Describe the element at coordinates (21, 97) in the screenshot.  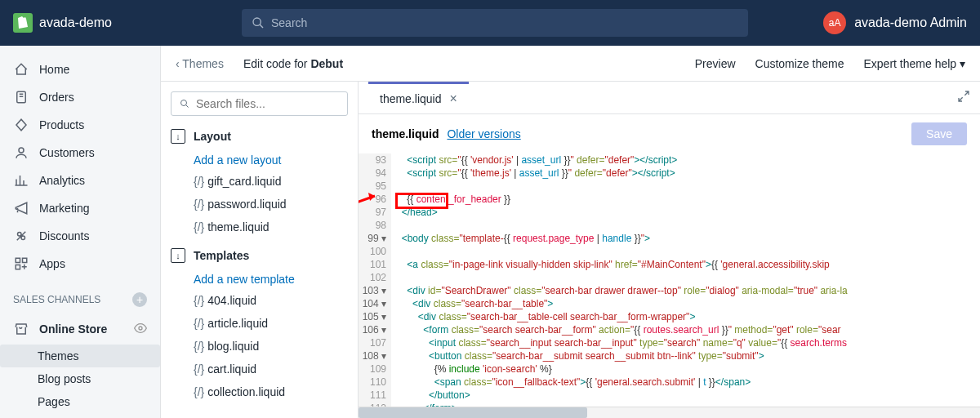
I see `orders-icon` at that location.